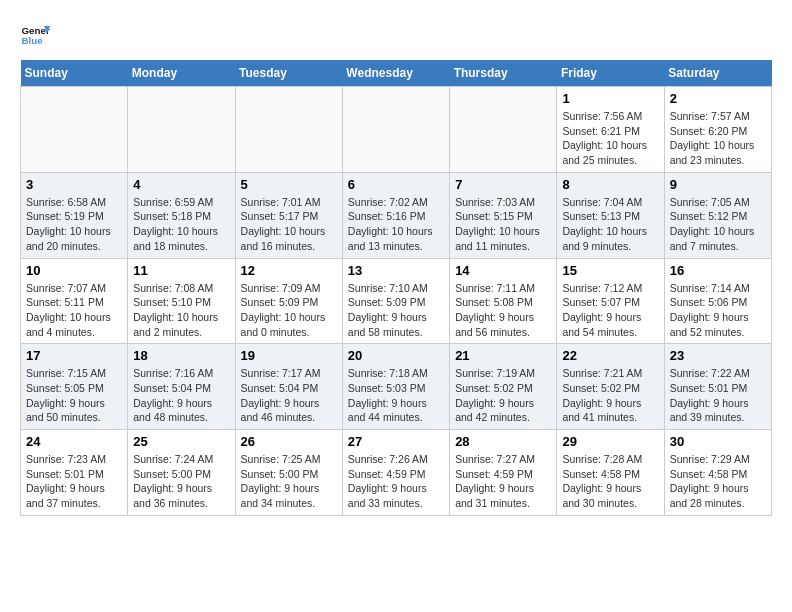  I want to click on day-info: Sunrise: 7:11 AM Sunset: 5:08 PM Dayligh…, so click(503, 310).